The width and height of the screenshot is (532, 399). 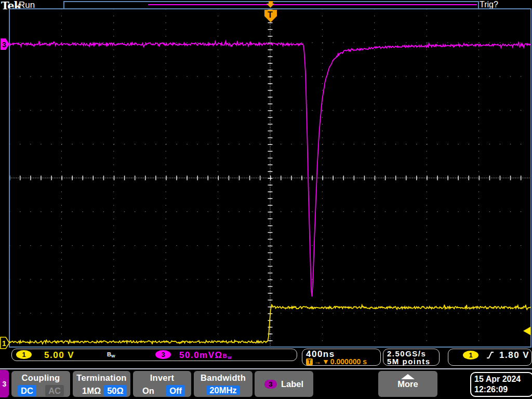 What do you see at coordinates (102, 378) in the screenshot?
I see `termination-title: Termination` at bounding box center [102, 378].